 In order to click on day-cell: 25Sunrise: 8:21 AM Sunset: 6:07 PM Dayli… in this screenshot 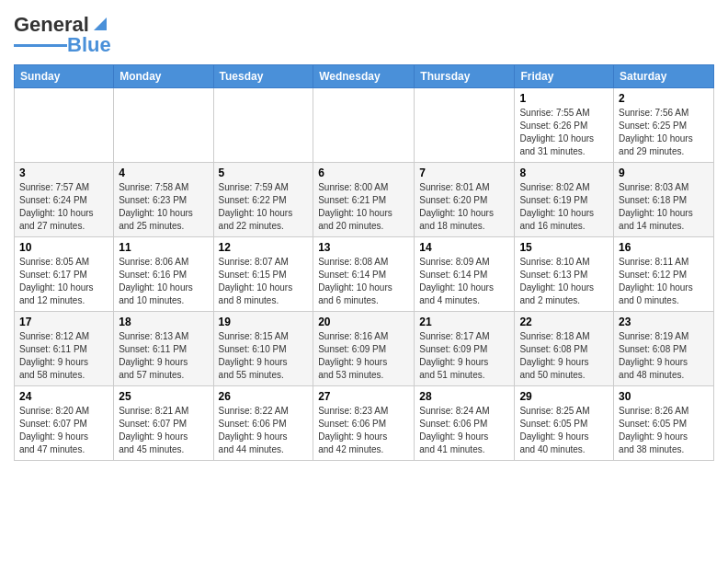, I will do `click(164, 423)`.